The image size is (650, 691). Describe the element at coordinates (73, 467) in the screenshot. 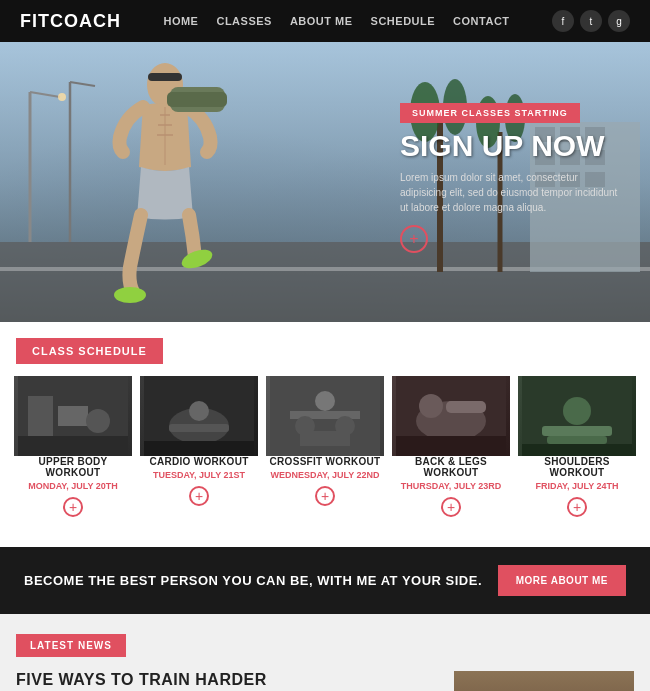

I see `workout-name-1: UPPER BODY WORKOUT` at that location.